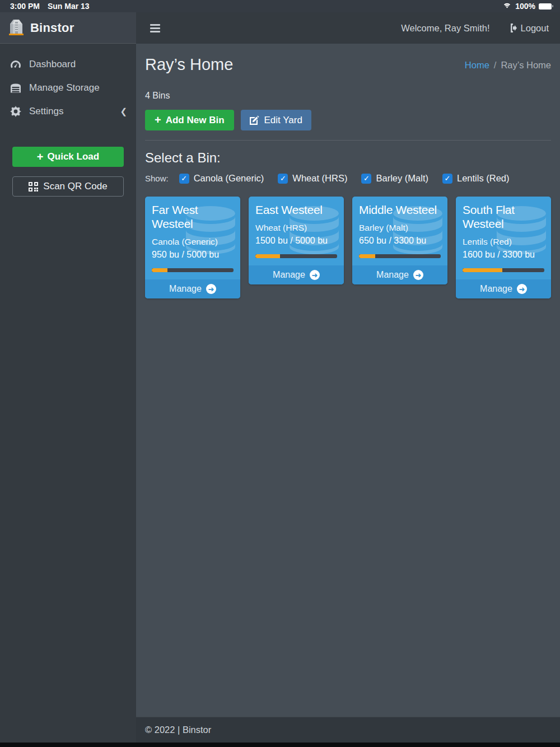 This screenshot has width=560, height=747. I want to click on logout-icon, so click(512, 28).